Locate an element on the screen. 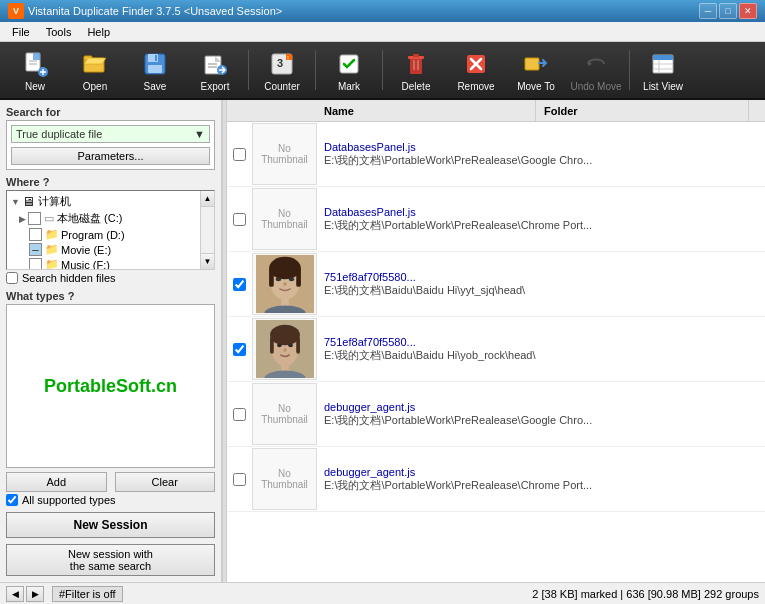 The width and height of the screenshot is (765, 604). file-name-4: 751ef8af70f5580... is located at coordinates (542, 342).